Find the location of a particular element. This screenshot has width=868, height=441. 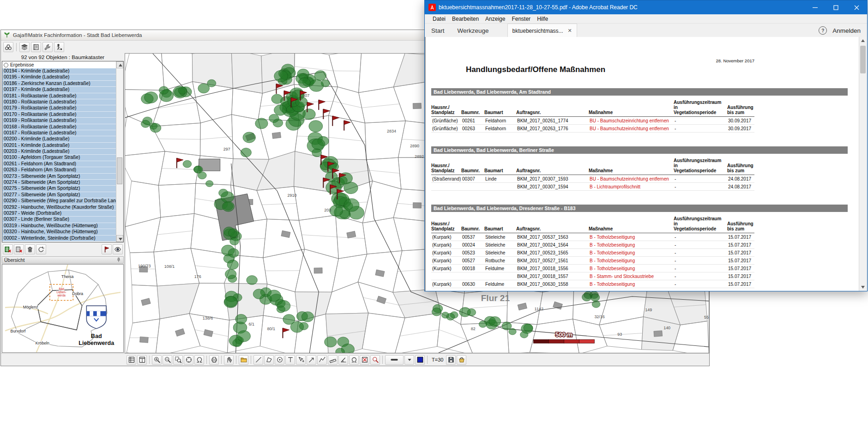

minimize-button is located at coordinates (815, 7).